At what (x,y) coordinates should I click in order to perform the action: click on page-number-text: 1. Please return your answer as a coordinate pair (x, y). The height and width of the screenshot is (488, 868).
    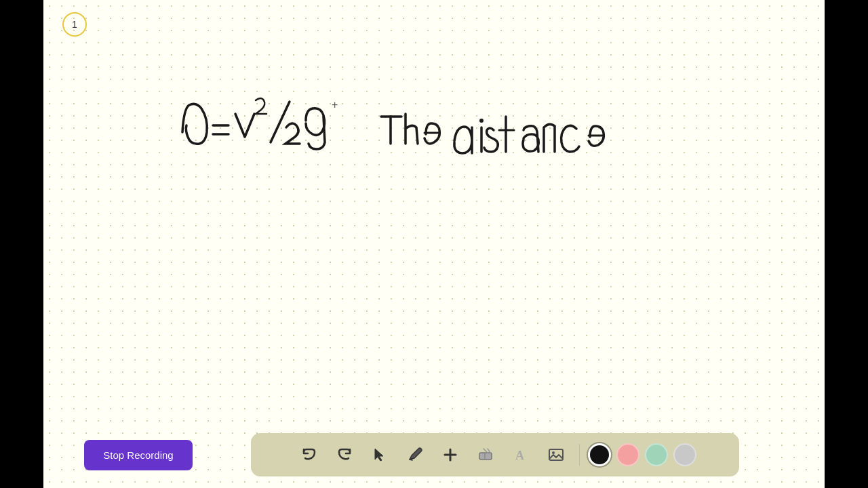
    Looking at the image, I should click on (75, 24).